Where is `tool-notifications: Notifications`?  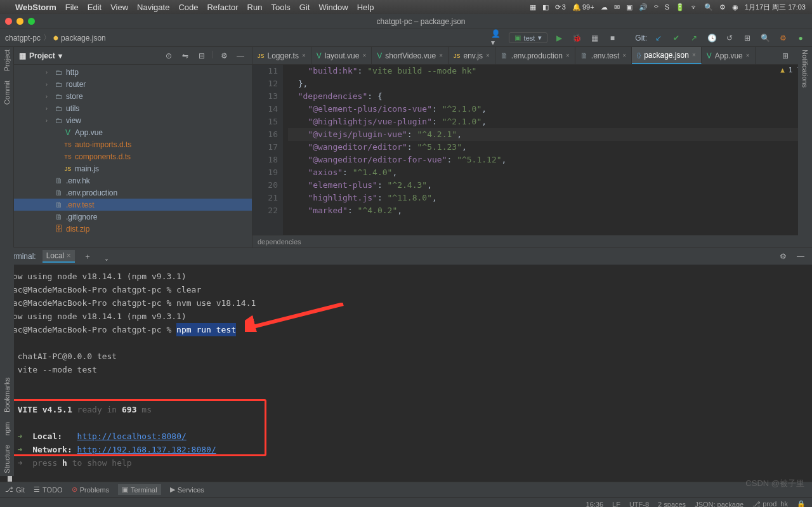 tool-notifications: Notifications is located at coordinates (805, 69).